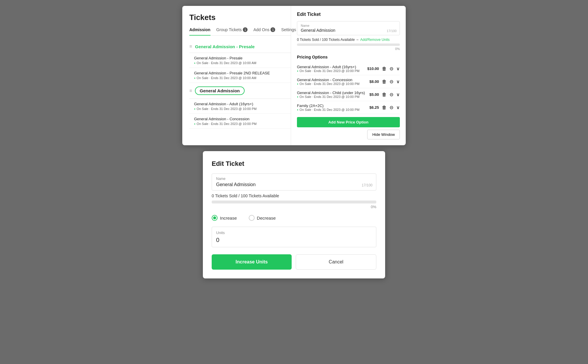 The height and width of the screenshot is (364, 588). Describe the element at coordinates (383, 135) in the screenshot. I see `hide-window-button: Hide Window` at that location.